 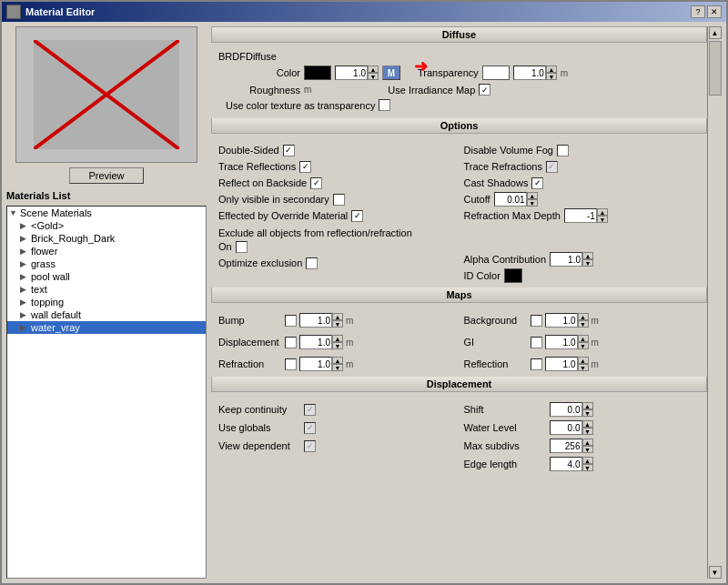 I want to click on cutoff-spin-down: ▼, so click(x=532, y=203).